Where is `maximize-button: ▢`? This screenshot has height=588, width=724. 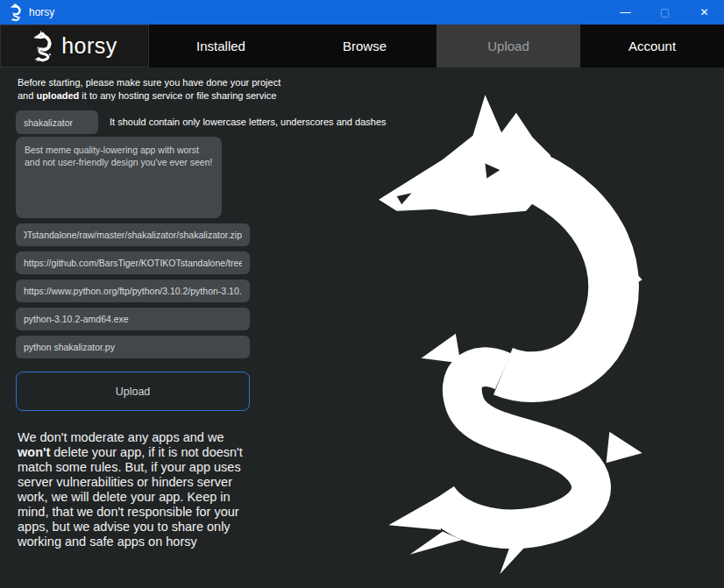
maximize-button: ▢ is located at coordinates (664, 12).